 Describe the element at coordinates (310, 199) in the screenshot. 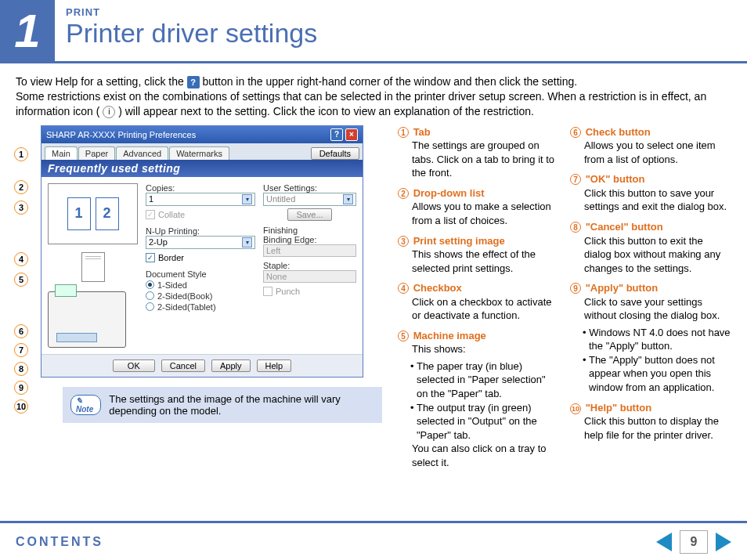

I see `usersettings-dropdown: Untitled▾` at that location.